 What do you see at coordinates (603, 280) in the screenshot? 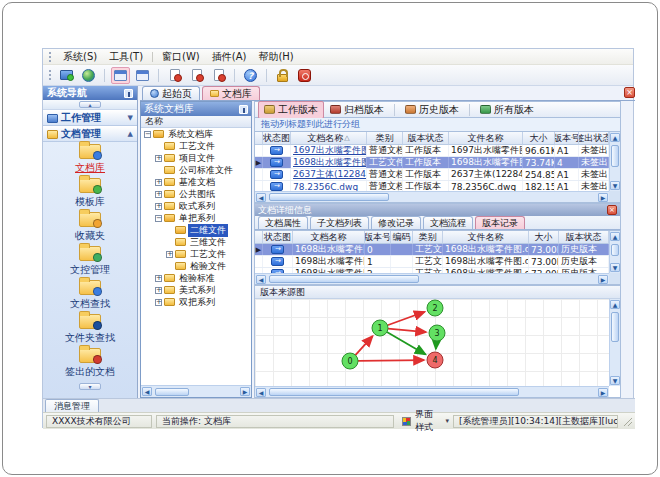
I see `scroll-right-icon: ▶` at bounding box center [603, 280].